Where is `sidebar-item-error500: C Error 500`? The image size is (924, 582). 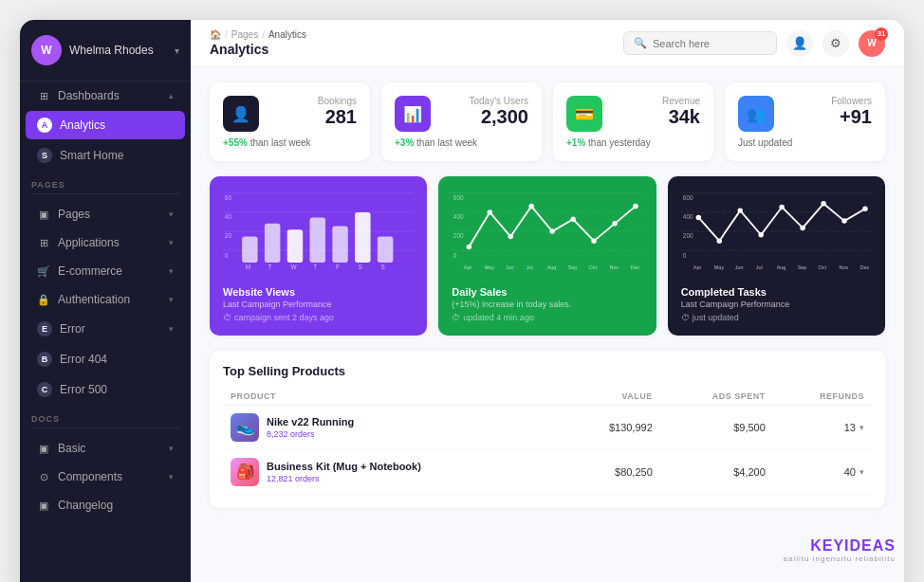 sidebar-item-error500: C Error 500 is located at coordinates (105, 390).